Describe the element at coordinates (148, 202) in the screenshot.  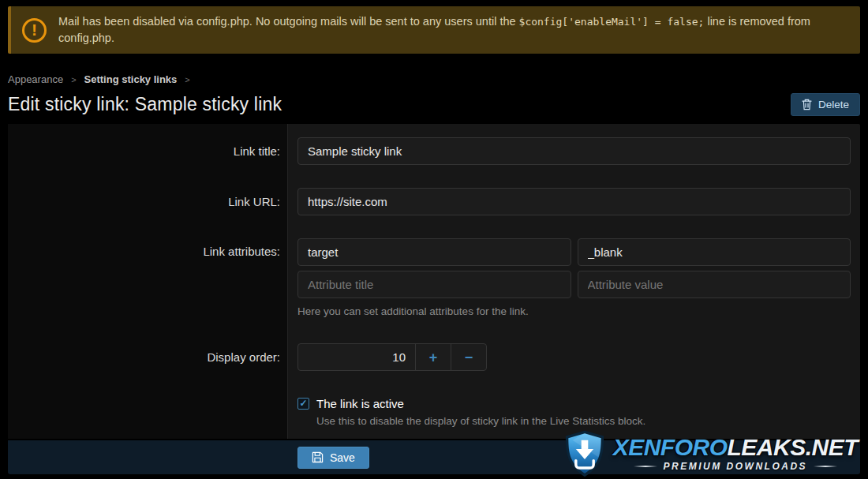
I see `link-url-label: Link URL:` at that location.